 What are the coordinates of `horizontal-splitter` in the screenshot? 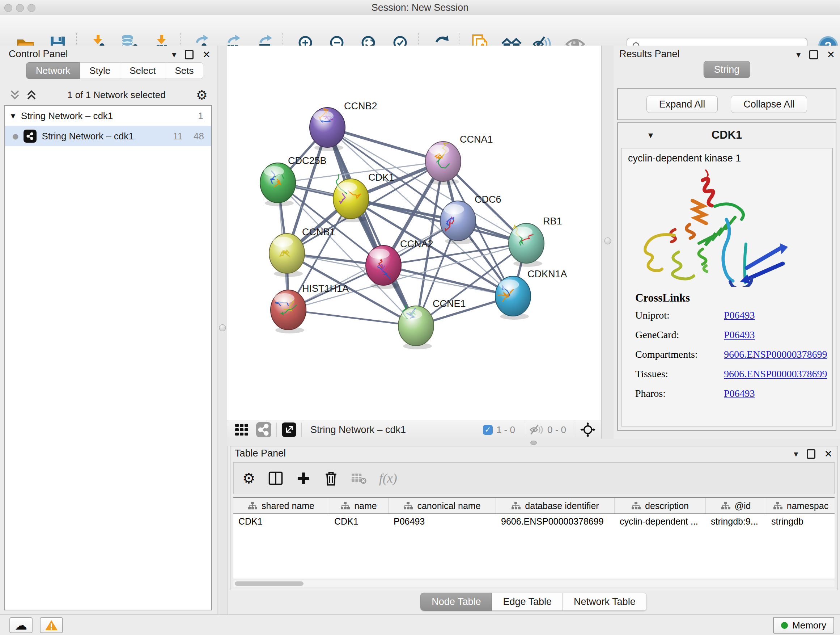 It's located at (534, 442).